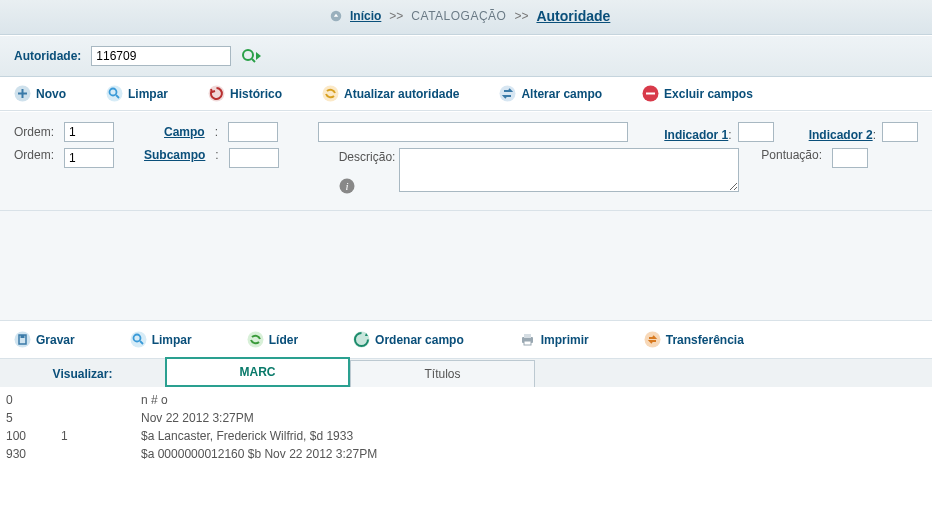  Describe the element at coordinates (528, 340) in the screenshot. I see `print-icon` at that location.